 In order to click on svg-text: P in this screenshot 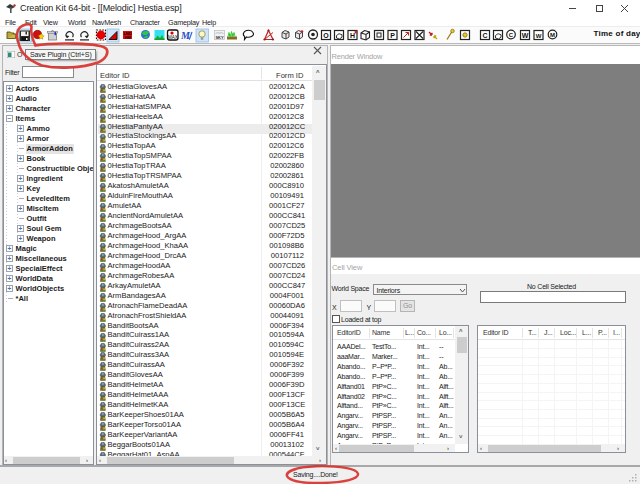, I will do `click(392, 36)`.